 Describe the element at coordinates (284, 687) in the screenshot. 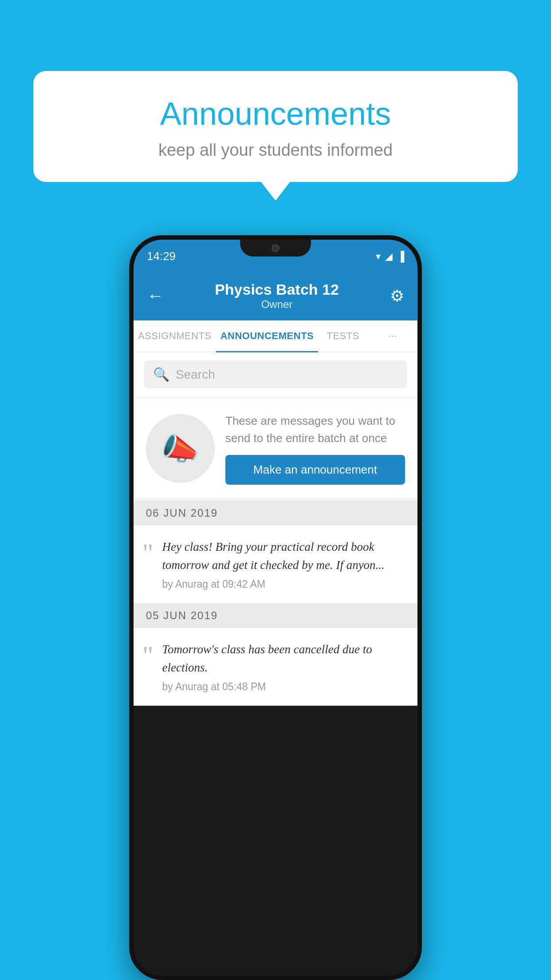

I see `announcement-meta-2: by Anurag at 05:48 PM` at that location.